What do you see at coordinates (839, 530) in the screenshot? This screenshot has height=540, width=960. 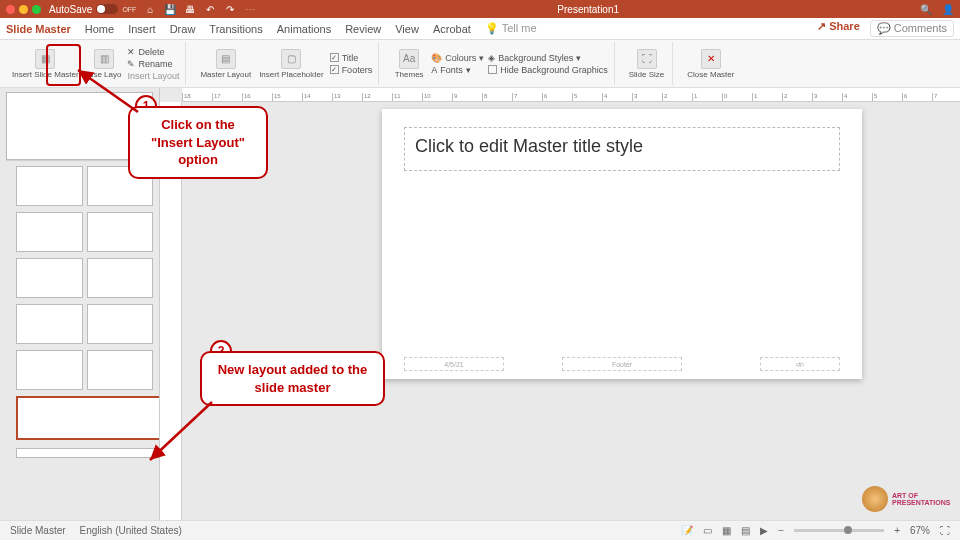 I see `zoom-slider` at bounding box center [839, 530].